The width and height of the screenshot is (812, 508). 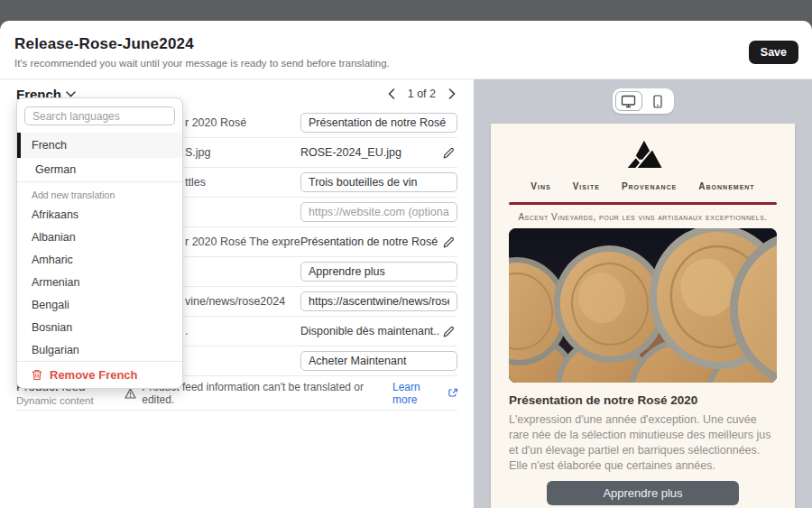 What do you see at coordinates (370, 331) in the screenshot?
I see `translation-text: Disponible dès maintenant...` at bounding box center [370, 331].